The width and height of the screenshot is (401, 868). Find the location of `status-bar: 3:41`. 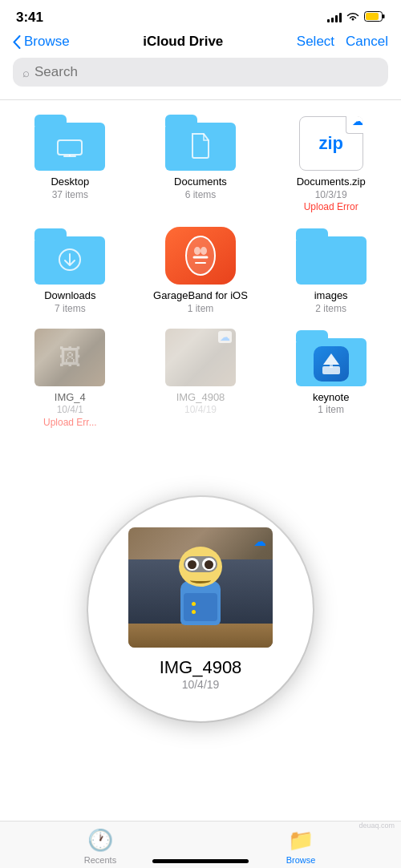

status-bar: 3:41 is located at coordinates (200, 15).